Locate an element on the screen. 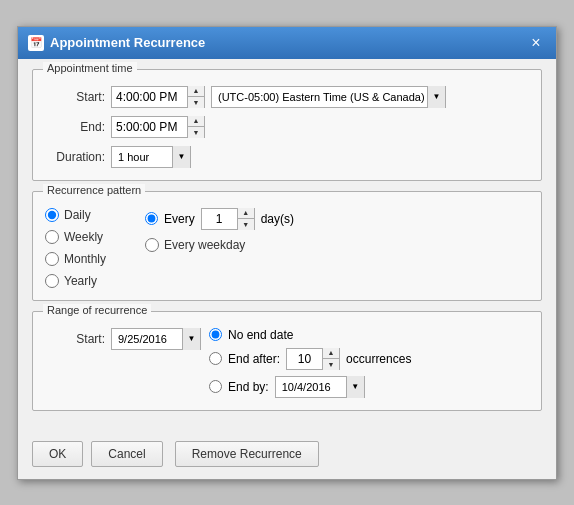 Image resolution: width=574 pixels, height=505 pixels. start-label: Start: is located at coordinates (75, 97).